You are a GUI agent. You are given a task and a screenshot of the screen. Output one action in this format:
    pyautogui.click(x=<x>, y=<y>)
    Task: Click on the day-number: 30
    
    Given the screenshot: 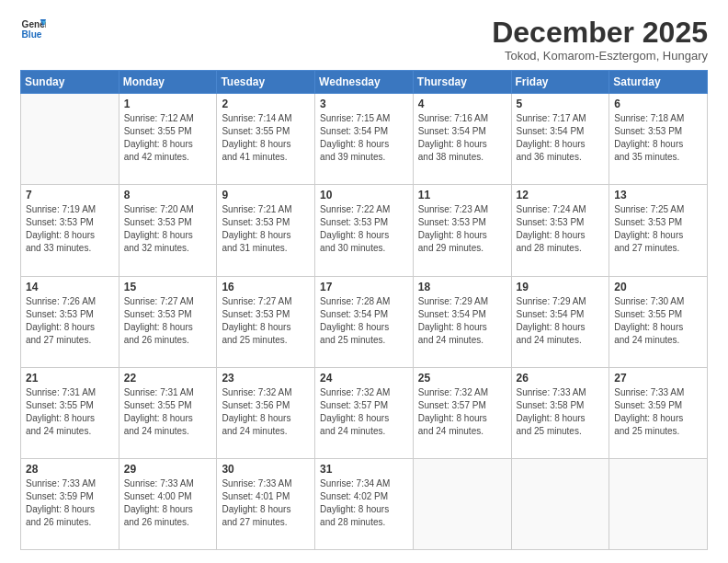 What is the action you would take?
    pyautogui.click(x=266, y=469)
    